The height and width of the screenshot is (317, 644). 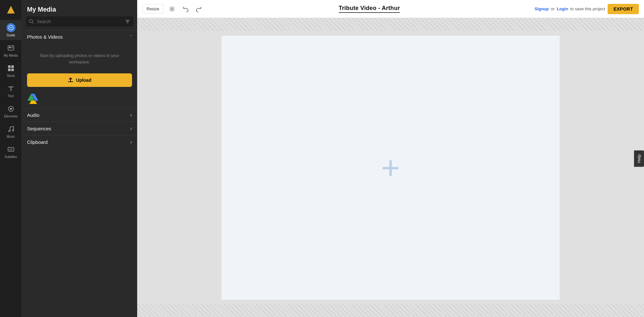 I want to click on undo-button, so click(x=185, y=9).